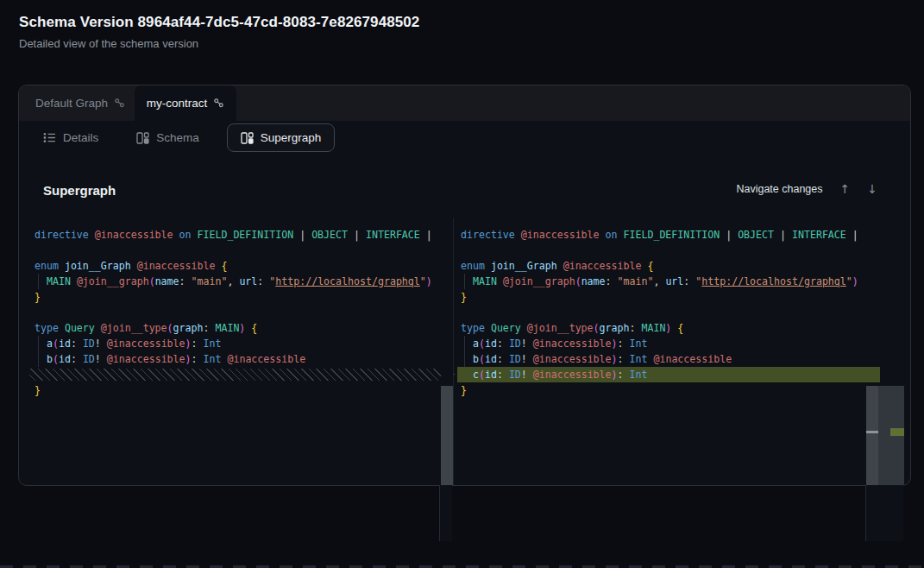  Describe the element at coordinates (849, 281) in the screenshot. I see `code-token: "` at that location.